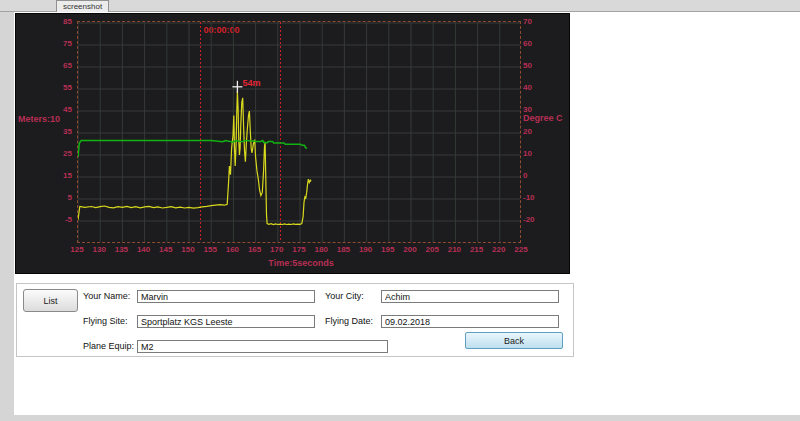 The height and width of the screenshot is (421, 800). I want to click on back-button: Back, so click(514, 340).